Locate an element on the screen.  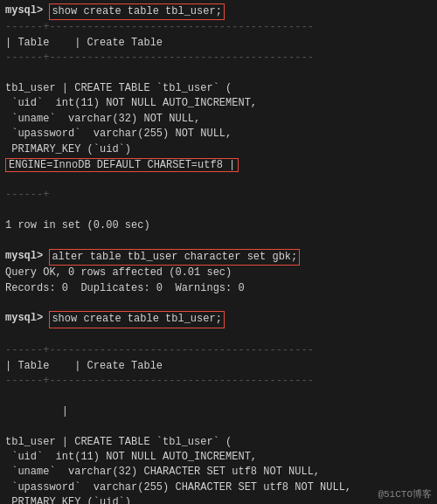
line-1: mysql> show create table tbl_user; is located at coordinates (218, 12).